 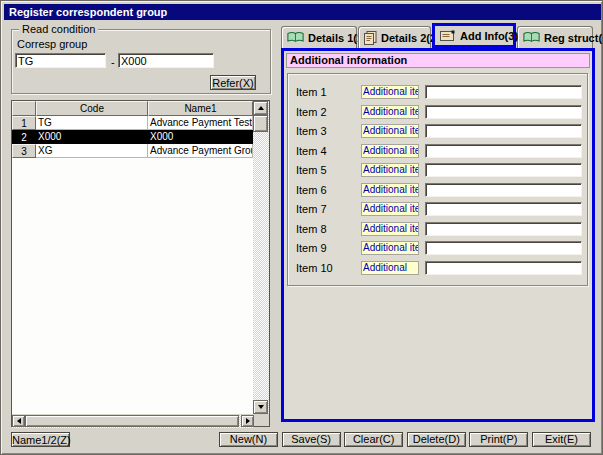 I want to click on panel-header: Additional information, so click(x=438, y=60).